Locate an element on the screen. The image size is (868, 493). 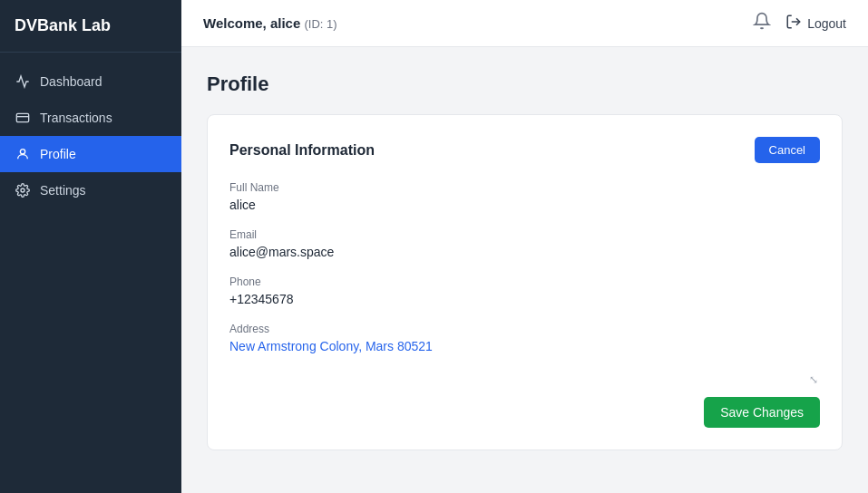
sidebar-item-dashboard-label: Dashboard is located at coordinates (71, 82).